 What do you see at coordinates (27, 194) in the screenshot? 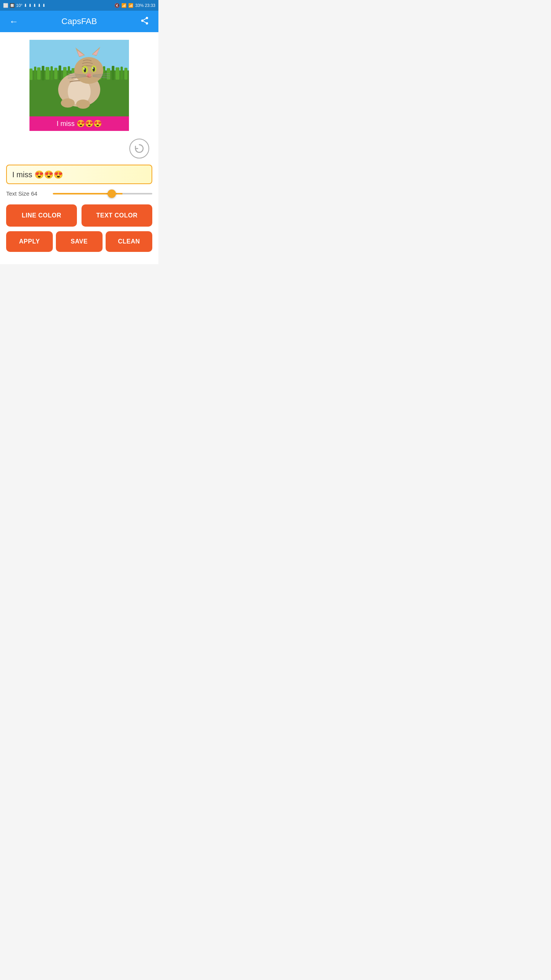
I see `text-size-label: Text Size 64` at bounding box center [27, 194].